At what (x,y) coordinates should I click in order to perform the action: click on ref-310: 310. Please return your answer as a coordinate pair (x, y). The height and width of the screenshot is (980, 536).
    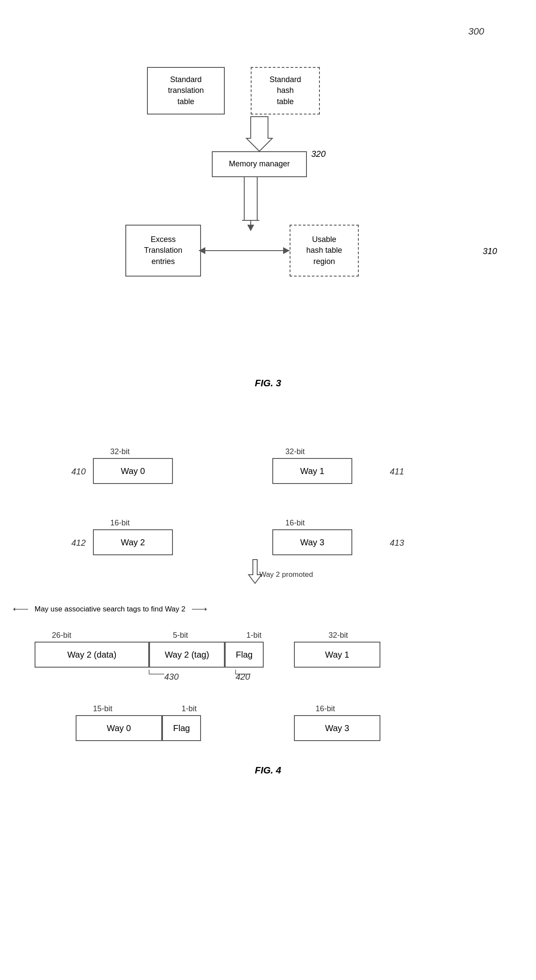
    Looking at the image, I should click on (490, 251).